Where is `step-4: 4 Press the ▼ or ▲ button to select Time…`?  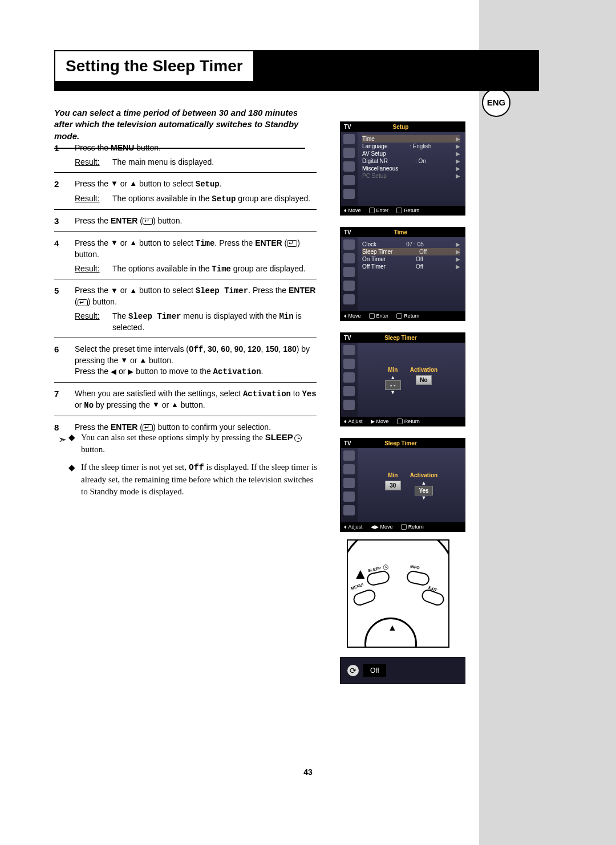 step-4: 4 Press the ▼ or ▲ button to select Time… is located at coordinates (185, 259).